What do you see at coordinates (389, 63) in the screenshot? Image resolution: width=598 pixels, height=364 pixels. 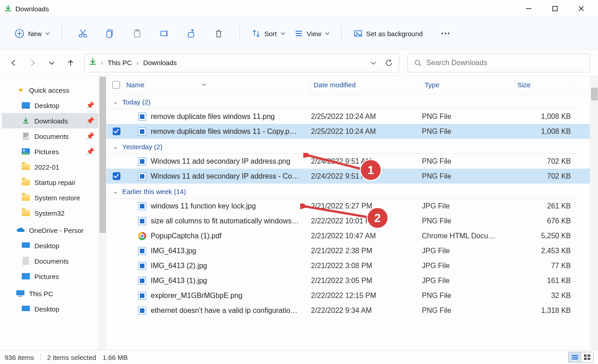 I see `refresh-button` at bounding box center [389, 63].